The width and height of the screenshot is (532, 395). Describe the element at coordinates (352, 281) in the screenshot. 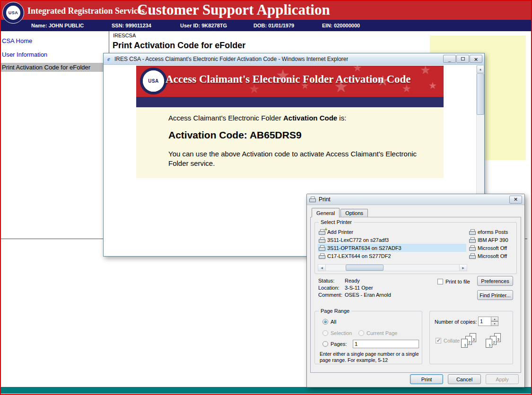

I see `status-value: Ready` at that location.